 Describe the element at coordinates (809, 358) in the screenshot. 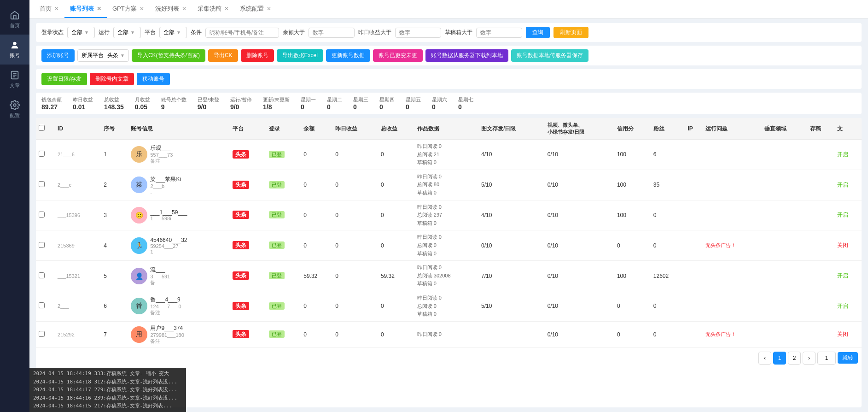

I see `page-next: ›` at that location.